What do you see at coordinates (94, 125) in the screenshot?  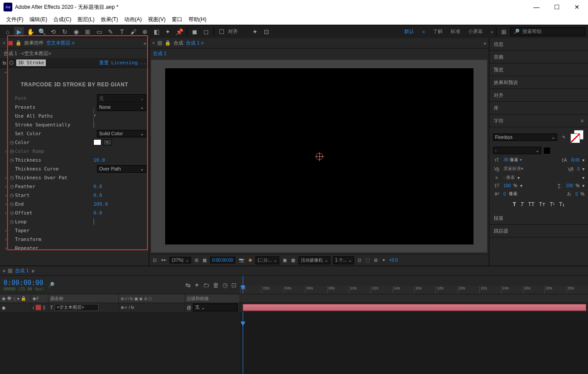 I see `prop-strokeseq-checkbox` at bounding box center [94, 125].